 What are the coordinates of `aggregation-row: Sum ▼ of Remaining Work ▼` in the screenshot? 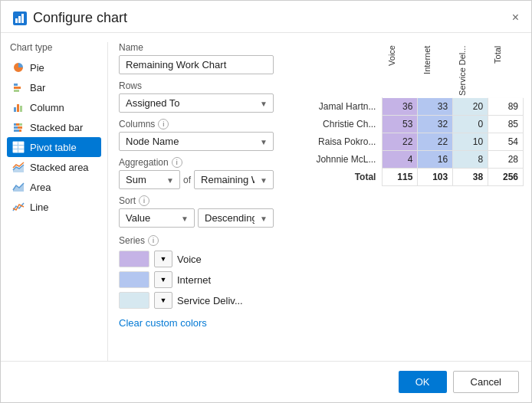 It's located at (196, 179).